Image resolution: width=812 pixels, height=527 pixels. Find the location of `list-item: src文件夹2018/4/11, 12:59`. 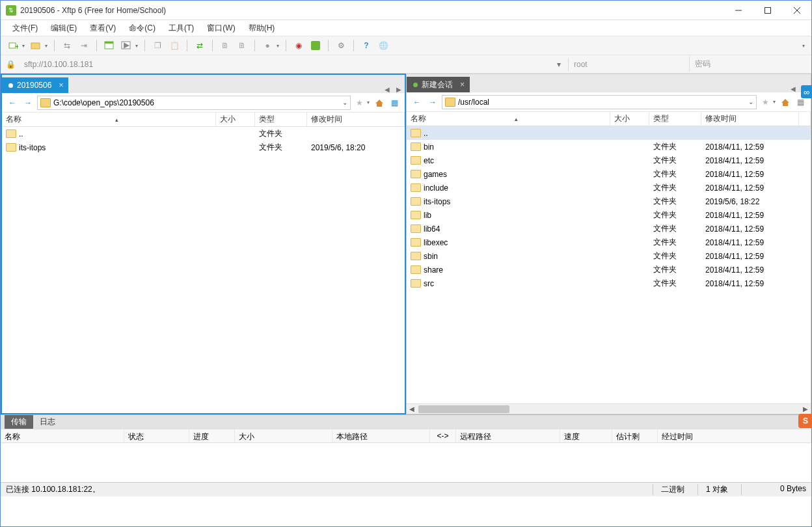

list-item: src文件夹2018/4/11, 12:59 is located at coordinates (609, 284).